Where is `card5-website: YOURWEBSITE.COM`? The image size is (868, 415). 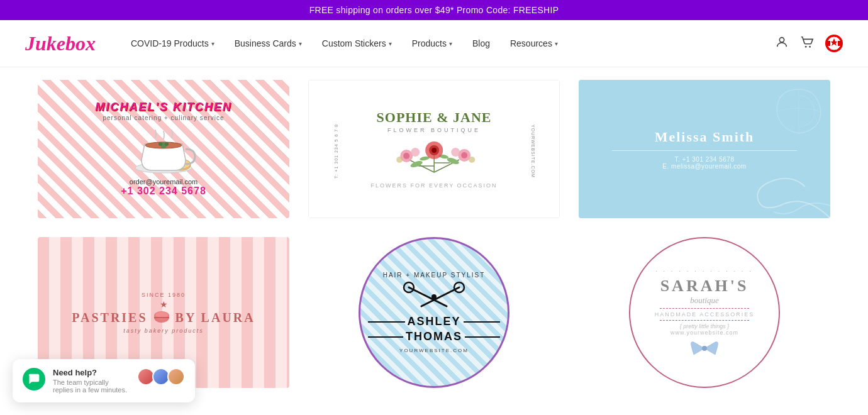 card5-website: YOURWEBSITE.COM is located at coordinates (434, 351).